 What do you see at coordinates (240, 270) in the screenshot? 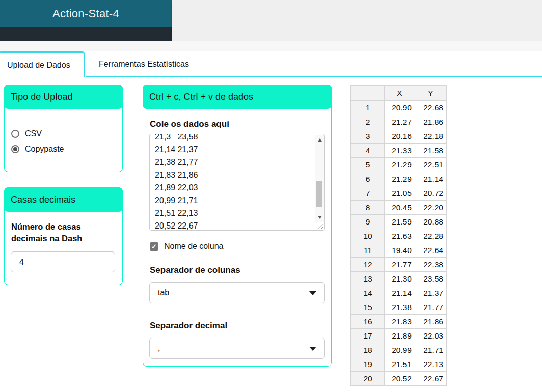
I see `column-separator-label: Separador de colunas` at bounding box center [240, 270].